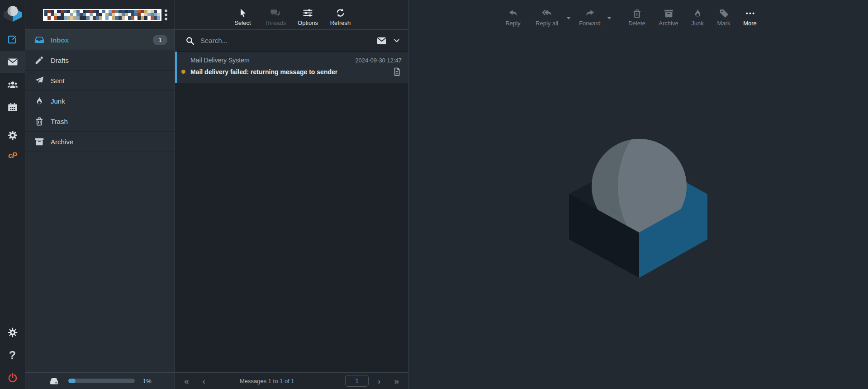  What do you see at coordinates (396, 381) in the screenshot?
I see `last-page-button: »` at bounding box center [396, 381].